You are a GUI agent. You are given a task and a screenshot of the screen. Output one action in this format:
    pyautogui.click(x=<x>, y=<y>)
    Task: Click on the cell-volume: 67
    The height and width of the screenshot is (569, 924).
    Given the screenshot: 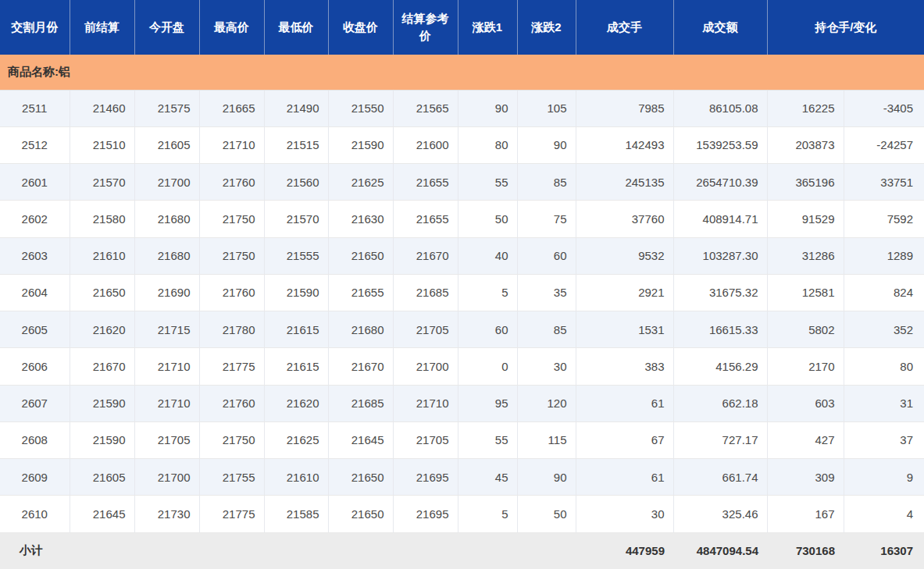 What is the action you would take?
    pyautogui.click(x=625, y=440)
    